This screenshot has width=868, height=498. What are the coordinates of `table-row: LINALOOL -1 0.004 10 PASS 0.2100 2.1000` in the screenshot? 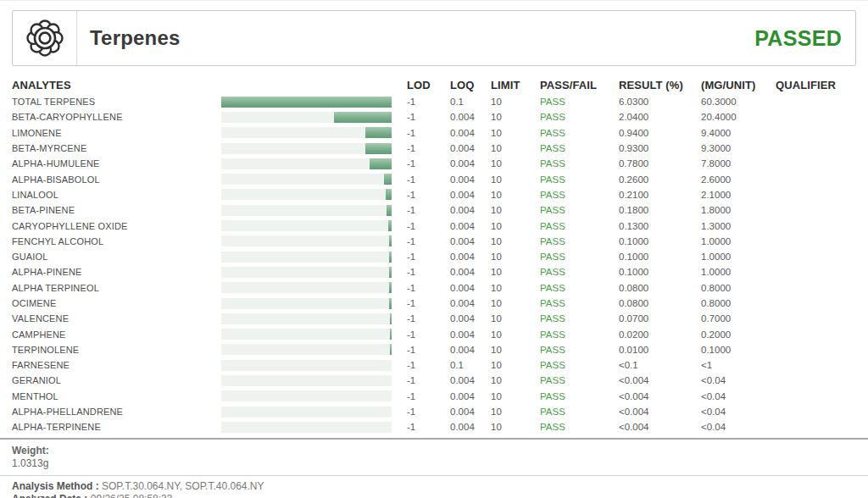 It's located at (434, 195).